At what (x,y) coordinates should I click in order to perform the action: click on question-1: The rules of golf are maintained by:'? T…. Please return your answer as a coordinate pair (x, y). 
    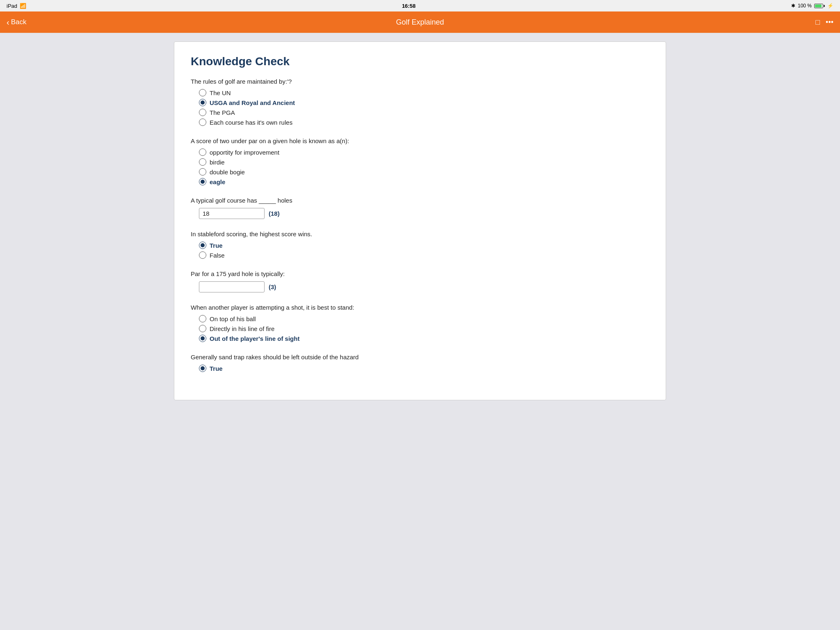
    Looking at the image, I should click on (420, 102).